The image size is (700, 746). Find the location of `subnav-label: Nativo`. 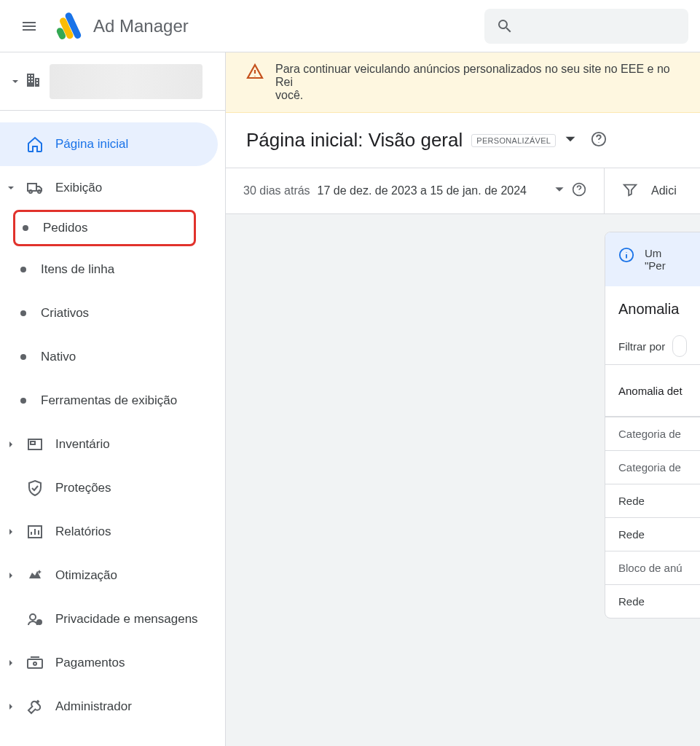

subnav-label: Nativo is located at coordinates (58, 357).